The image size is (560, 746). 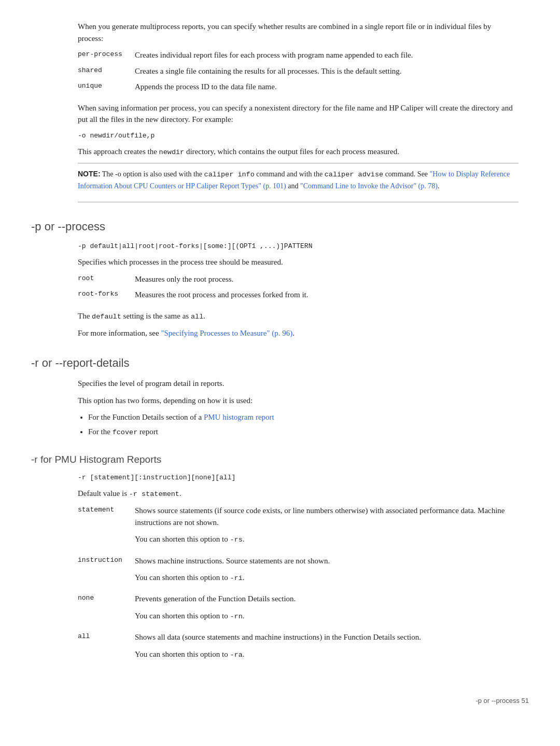 What do you see at coordinates (204, 316) in the screenshot?
I see `default-end: .` at bounding box center [204, 316].